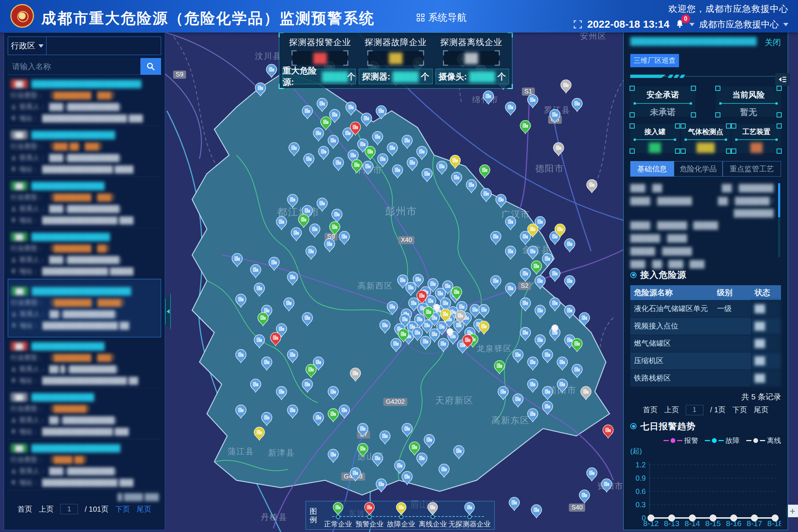 Image resolution: width=798 pixels, height=532 pixels. I want to click on company-list-item: ██████████████行业类型：【███████】联系人：██ (████…, so click(84, 414).